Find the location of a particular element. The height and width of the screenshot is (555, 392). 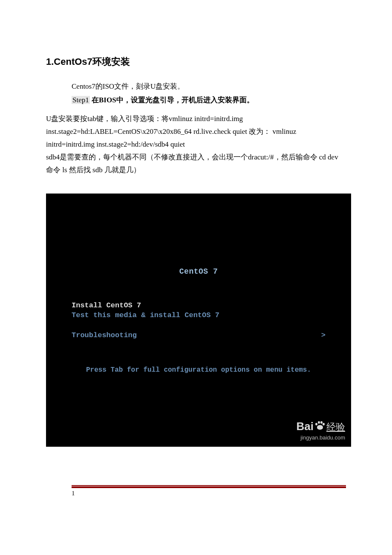

boot-menu: Install CentOS 7 Test this media & insta… is located at coordinates (199, 321).